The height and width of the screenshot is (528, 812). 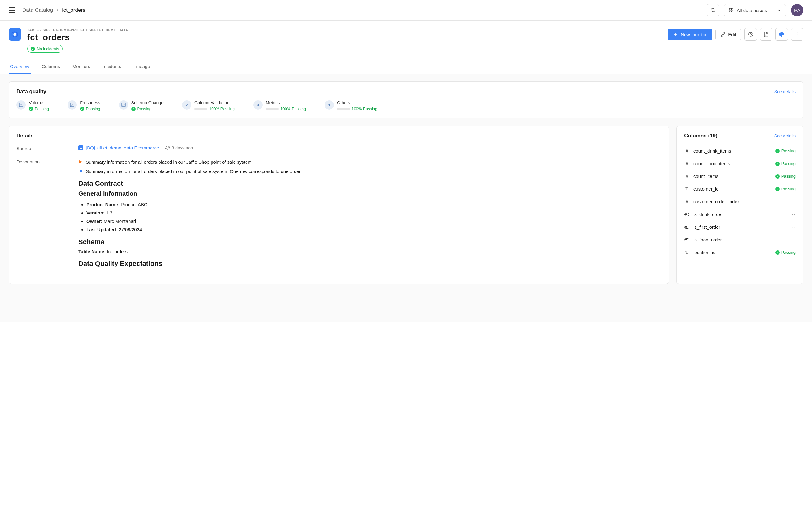 What do you see at coordinates (74, 10) in the screenshot?
I see `breadcrumb-current: fct_orders` at bounding box center [74, 10].